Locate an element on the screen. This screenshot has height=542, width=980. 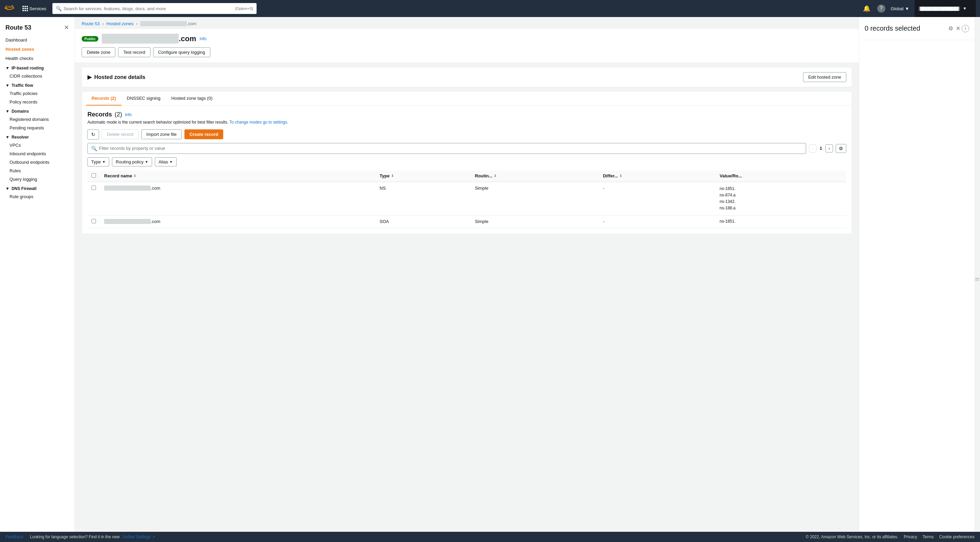
breadcrumb-current: ██████████████.com is located at coordinates (168, 24).